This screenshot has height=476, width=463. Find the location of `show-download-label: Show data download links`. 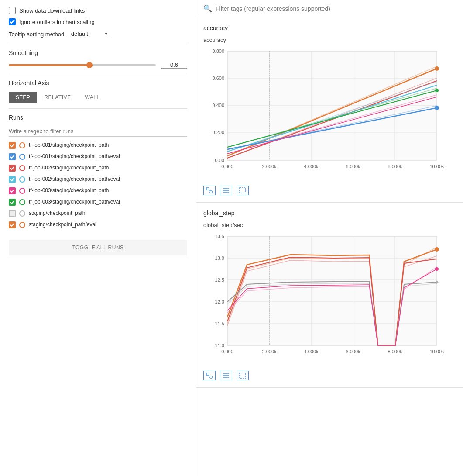

show-download-label: Show data download links is located at coordinates (52, 10).